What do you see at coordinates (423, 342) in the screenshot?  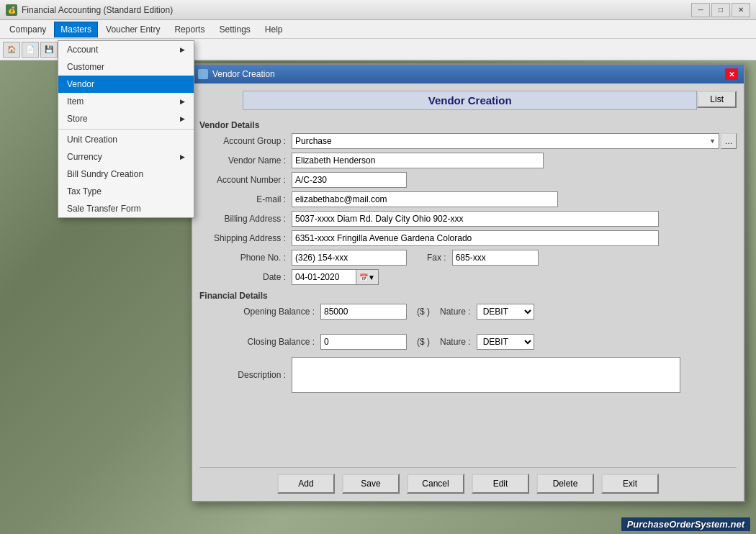 I see `closing-currency-label: ($ )` at bounding box center [423, 342].